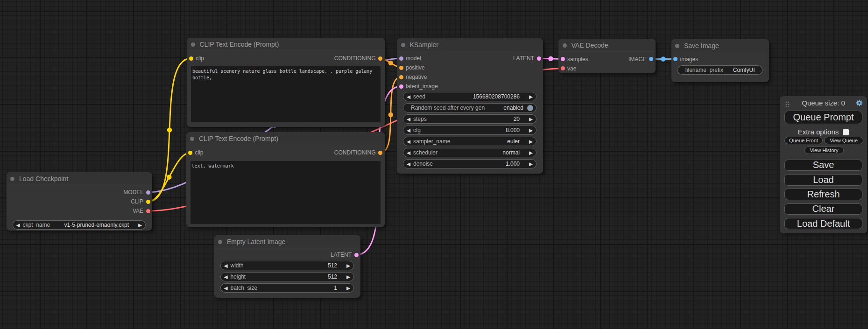 This screenshot has height=329, width=868. I want to click on prompt-textarea: beautiful scenery nature glass bottle la…, so click(286, 94).